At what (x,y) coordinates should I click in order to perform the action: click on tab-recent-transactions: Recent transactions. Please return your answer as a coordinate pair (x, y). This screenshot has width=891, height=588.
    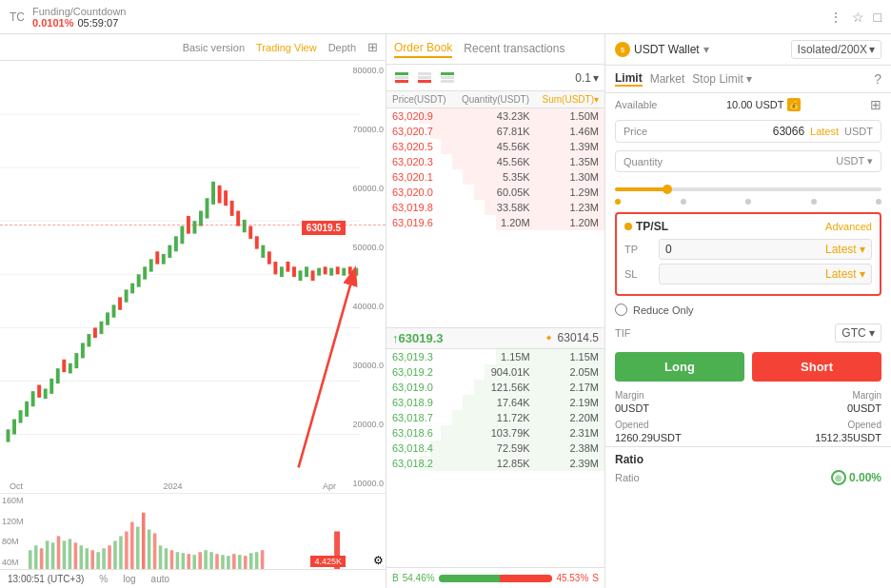
    Looking at the image, I should click on (514, 49).